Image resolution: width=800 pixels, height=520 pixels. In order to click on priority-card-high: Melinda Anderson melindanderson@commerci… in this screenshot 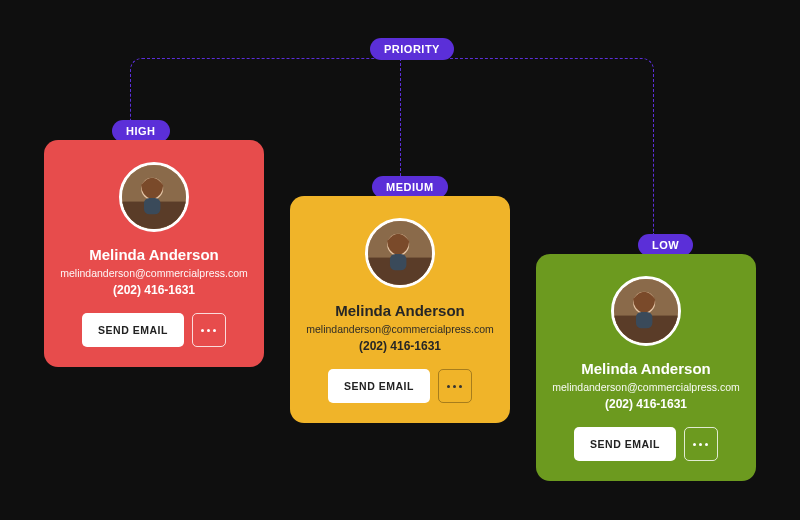, I will do `click(154, 254)`.